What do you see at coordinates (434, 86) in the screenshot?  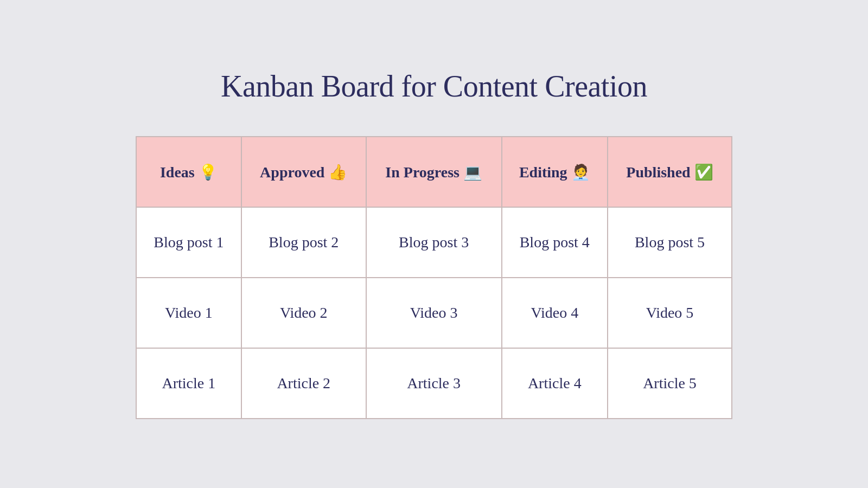 I see `page-title: Kanban Board for Content Creation` at bounding box center [434, 86].